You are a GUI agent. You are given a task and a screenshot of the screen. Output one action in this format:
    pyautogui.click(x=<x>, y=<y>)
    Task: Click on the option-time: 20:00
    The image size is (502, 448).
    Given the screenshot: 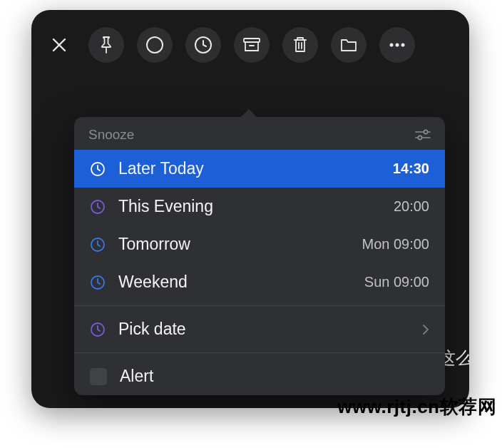 What is the action you would take?
    pyautogui.click(x=411, y=207)
    